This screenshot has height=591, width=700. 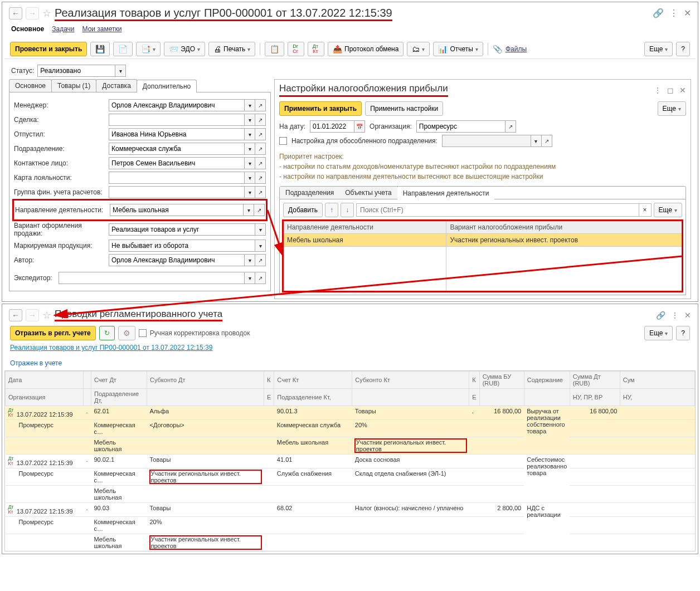 I want to click on org-input, so click(x=461, y=126).